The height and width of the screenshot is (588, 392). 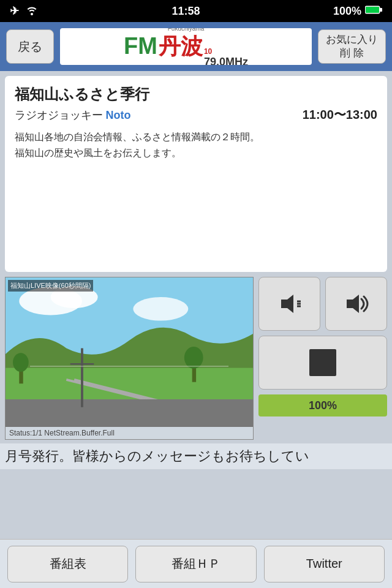 I want to click on header-bar: 戻る Fukuchiyama FM 丹波 10 79.0MHz お気に入り 削 …, so click(x=196, y=47).